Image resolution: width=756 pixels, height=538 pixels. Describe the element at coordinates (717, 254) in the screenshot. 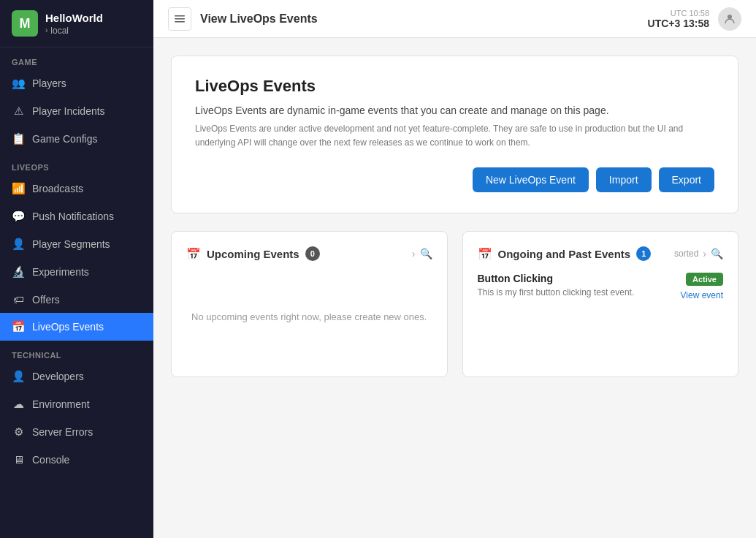

I see `ongoing-search-icon: 🔍` at that location.